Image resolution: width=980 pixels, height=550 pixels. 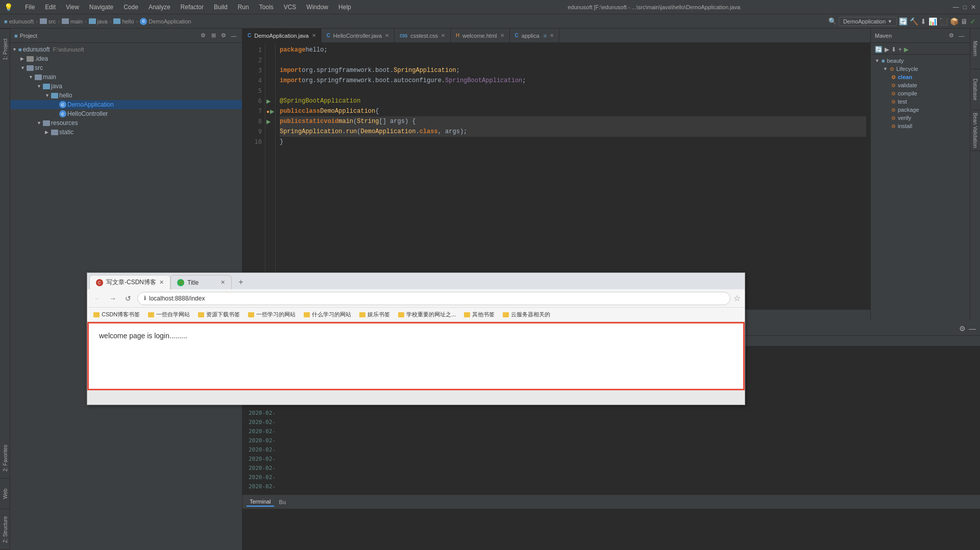 What do you see at coordinates (224, 36) in the screenshot?
I see `settings-icon: ⚙` at bounding box center [224, 36].